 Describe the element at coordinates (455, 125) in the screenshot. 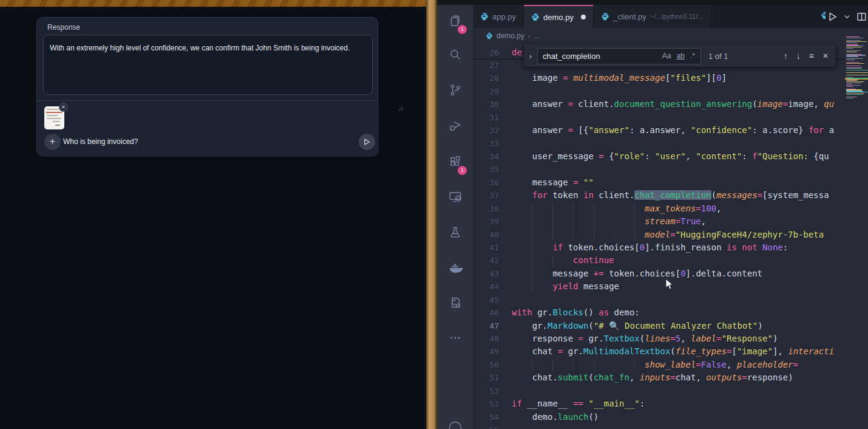

I see `run-debug-icon` at that location.